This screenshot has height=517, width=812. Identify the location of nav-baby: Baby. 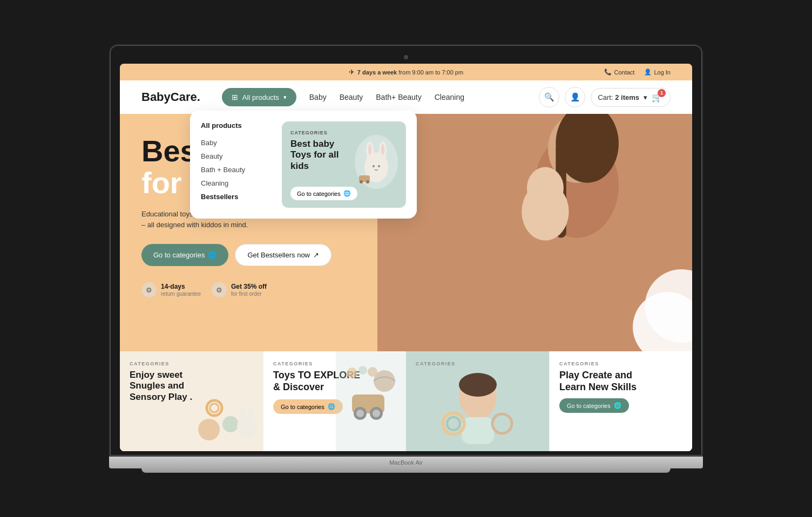
(318, 97).